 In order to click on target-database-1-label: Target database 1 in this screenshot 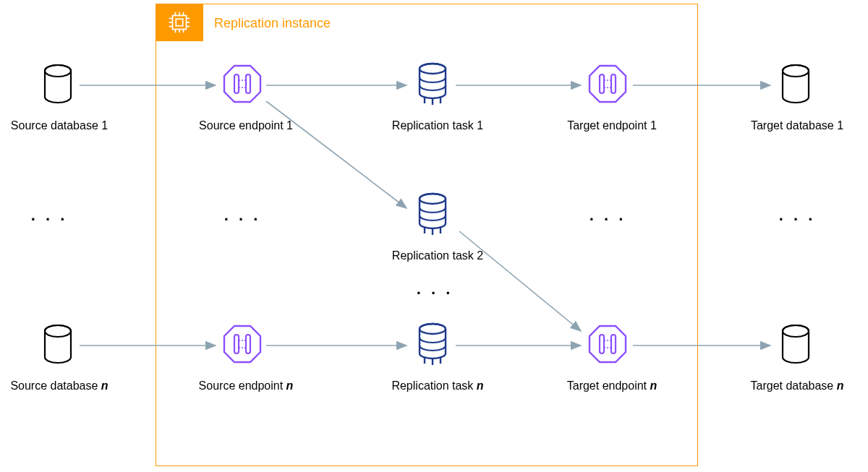, I will do `click(797, 126)`.